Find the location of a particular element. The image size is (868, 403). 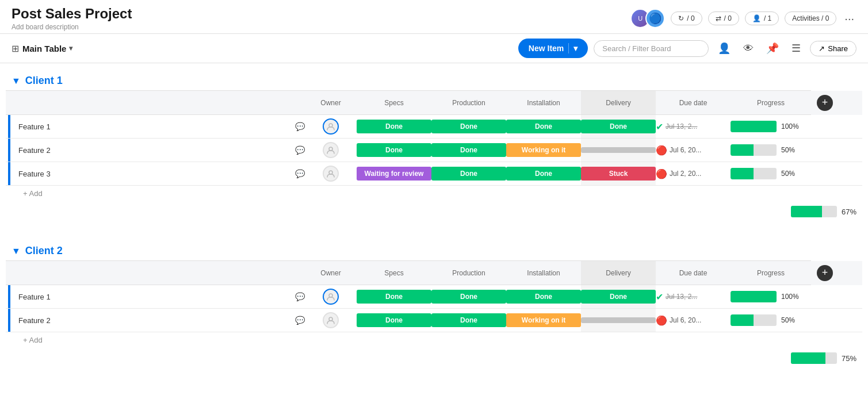

board-description: Add board description is located at coordinates (71, 27).